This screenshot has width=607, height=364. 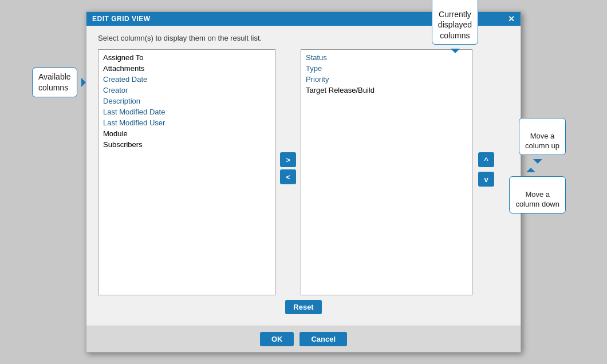 What do you see at coordinates (304, 307) in the screenshot?
I see `reset-row: Reset` at bounding box center [304, 307].